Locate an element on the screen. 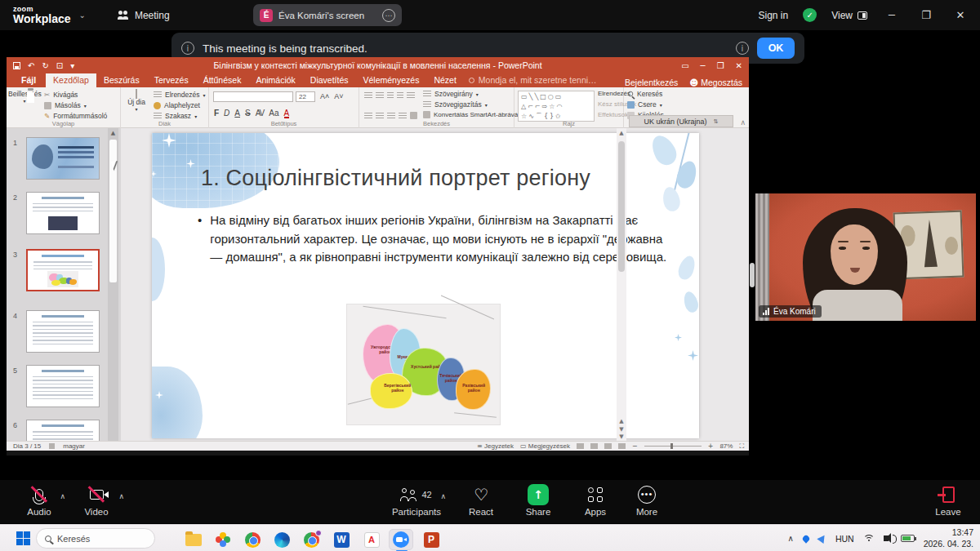 Image resolution: width=980 pixels, height=551 pixels. audio-button: ∧ Audio is located at coordinates (39, 500).